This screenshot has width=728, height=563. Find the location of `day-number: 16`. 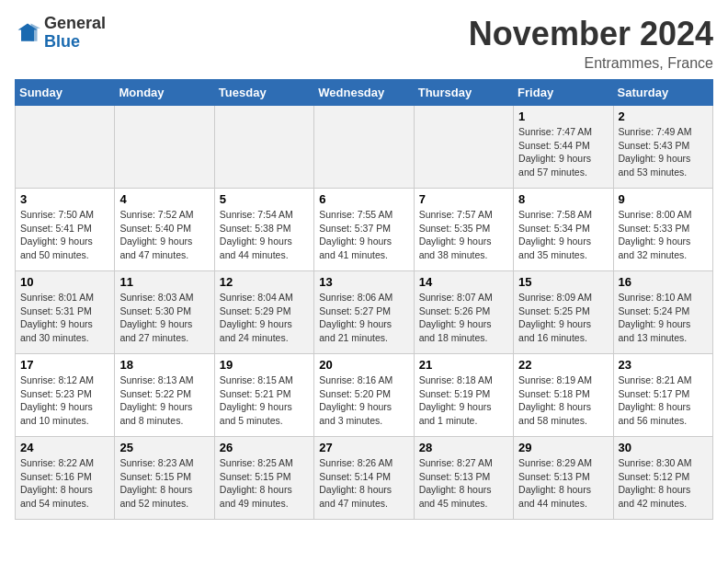

day-number: 16 is located at coordinates (664, 282).